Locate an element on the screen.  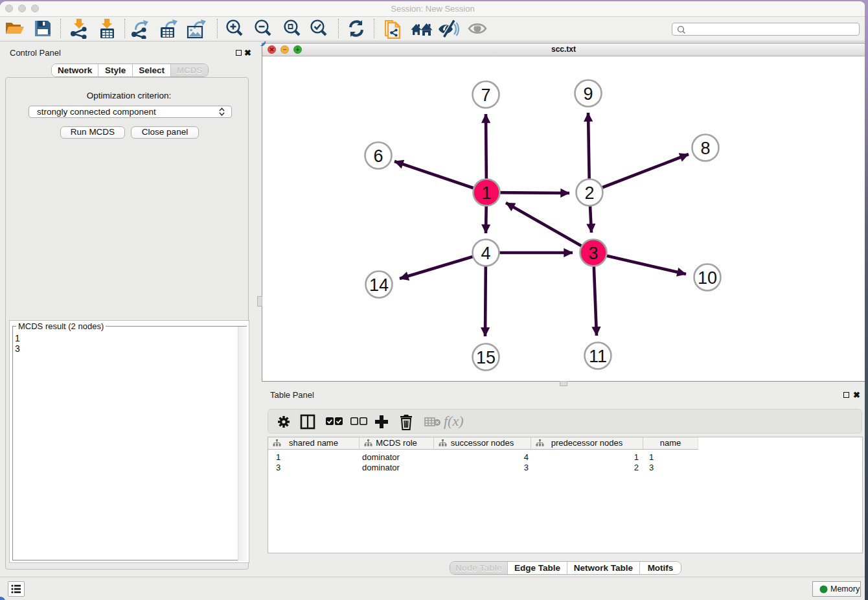
svg-text: 8 is located at coordinates (705, 148).